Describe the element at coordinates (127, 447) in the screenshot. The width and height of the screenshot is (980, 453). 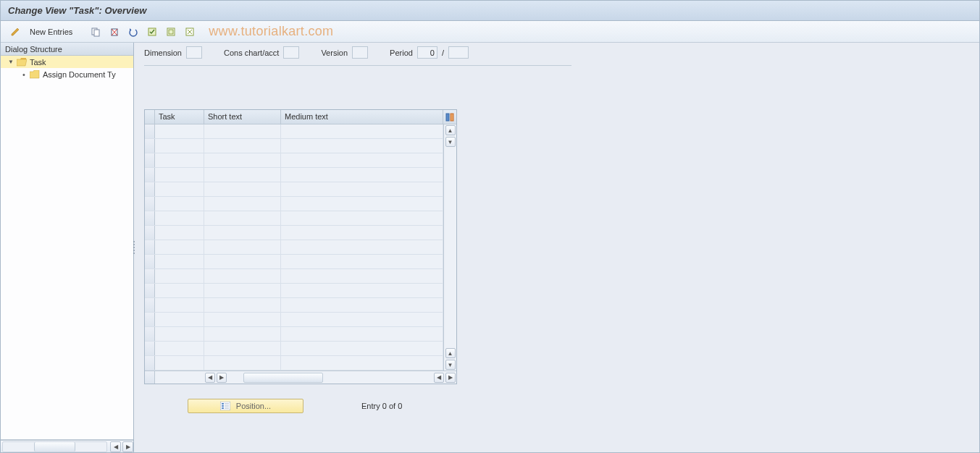
I see `tree-scroll-right-icon: ▶` at that location.